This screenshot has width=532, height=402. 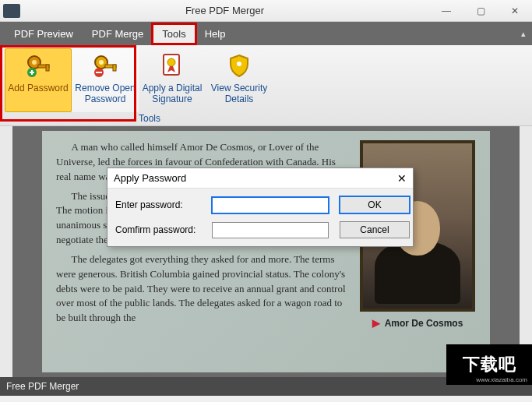 I want to click on apply-digital-signature-label: Apply a Digital Signature, so click(x=172, y=94).